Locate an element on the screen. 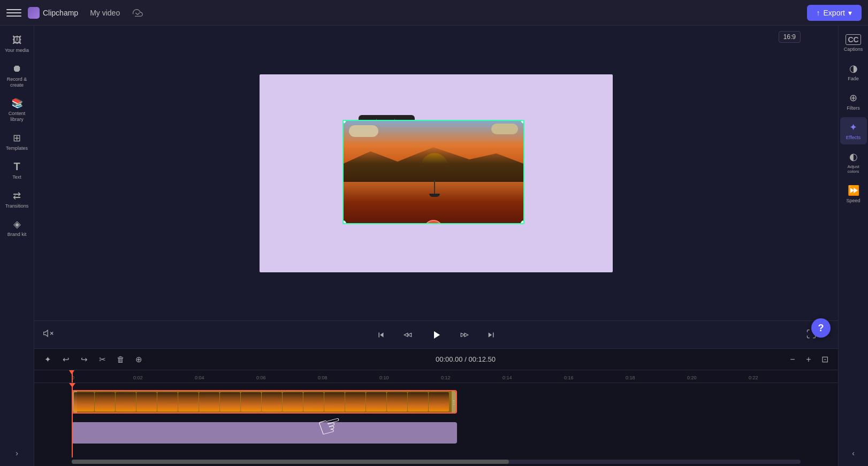 The width and height of the screenshot is (868, 466). right-tool-fade: ◑ Fade is located at coordinates (854, 72).